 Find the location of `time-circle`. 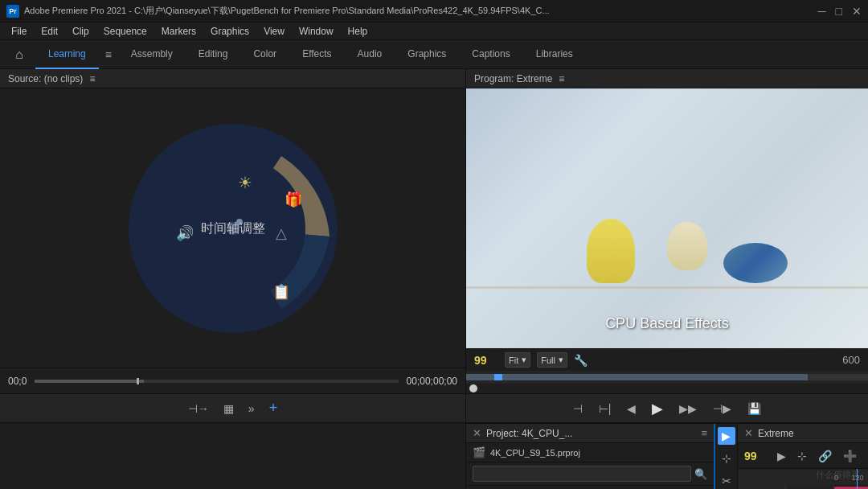

time-circle is located at coordinates (473, 388).